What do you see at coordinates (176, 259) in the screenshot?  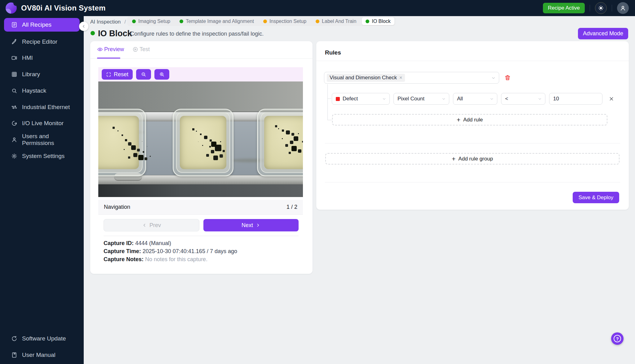 I see `capture-notes-value: No notes for this capture.` at bounding box center [176, 259].